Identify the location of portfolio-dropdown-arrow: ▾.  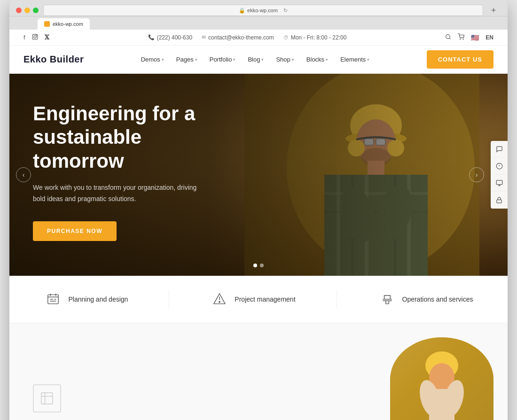
(234, 60).